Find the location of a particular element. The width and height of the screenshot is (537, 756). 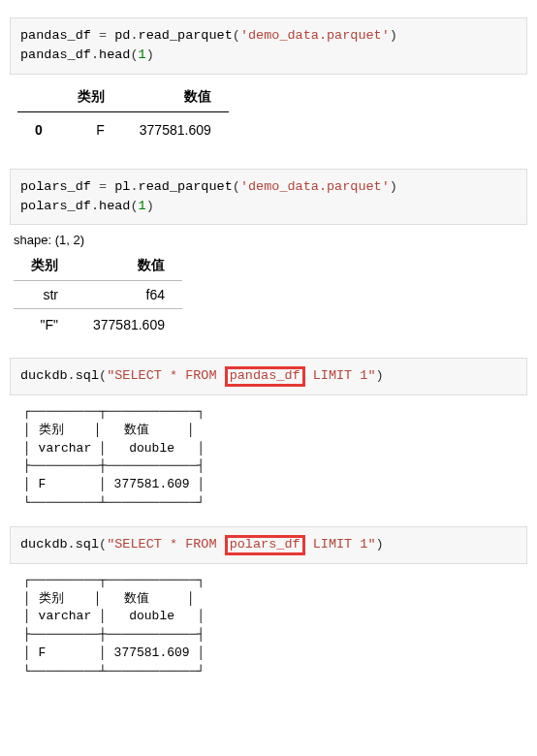

polars-shape-label: shape: (1, 2) is located at coordinates (270, 240).